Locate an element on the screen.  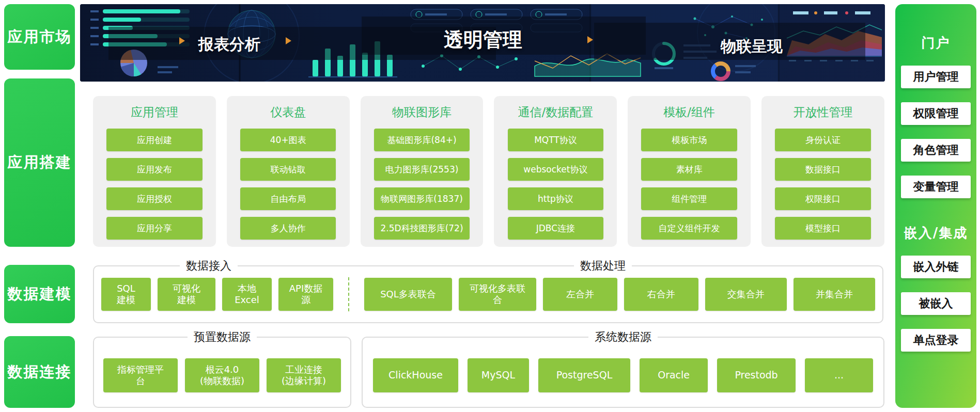
feature-button: 工业连接 (边缘计算) is located at coordinates (304, 375).